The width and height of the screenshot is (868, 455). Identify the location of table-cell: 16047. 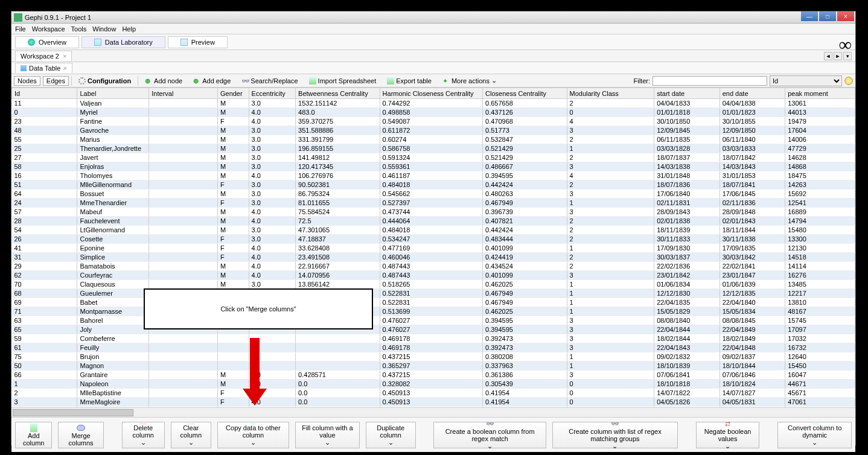
(820, 375).